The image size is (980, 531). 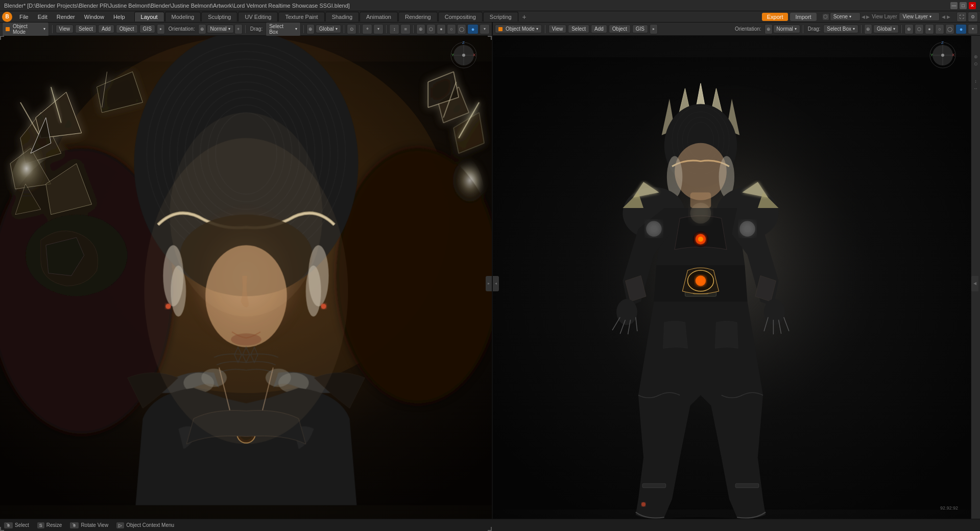 What do you see at coordinates (421, 29) in the screenshot?
I see `nav-icon1: ⊕` at bounding box center [421, 29].